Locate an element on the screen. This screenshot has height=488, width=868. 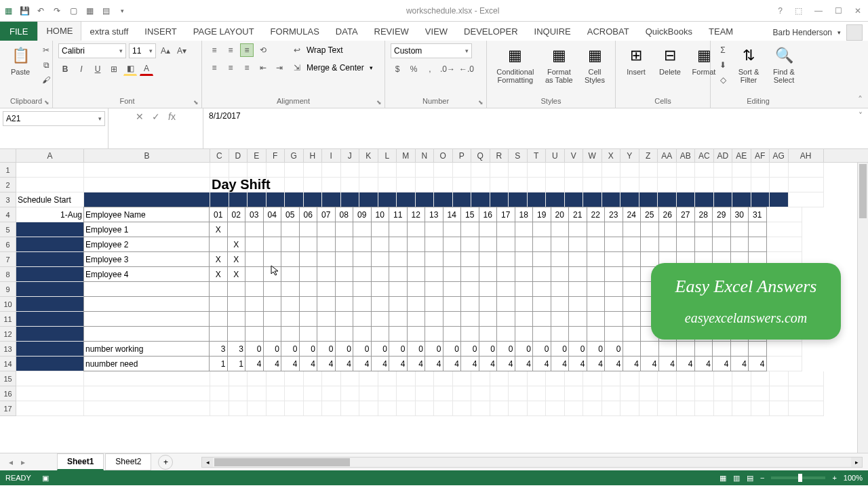
col-header: I is located at coordinates (332, 156).